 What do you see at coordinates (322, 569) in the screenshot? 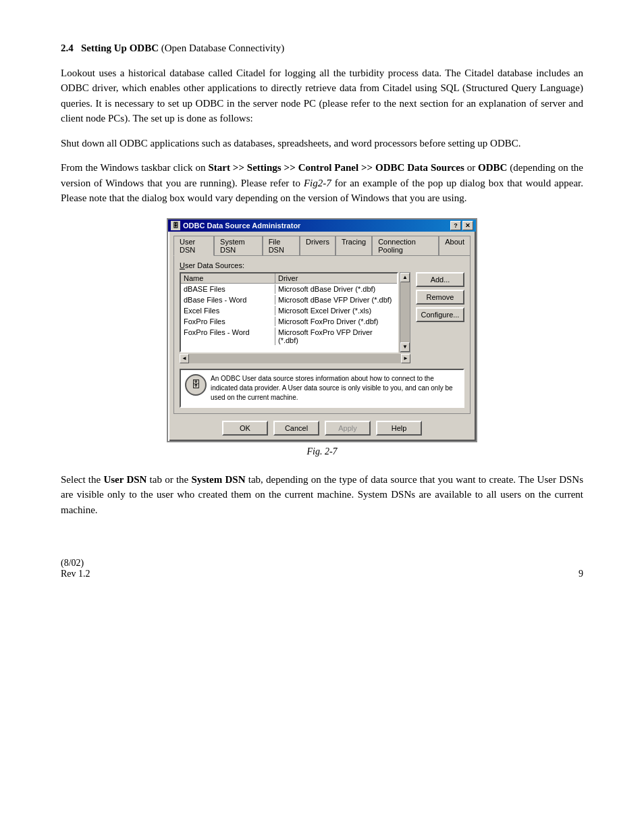
I see `footer: (8/02) Rev 1.2 9` at bounding box center [322, 569].